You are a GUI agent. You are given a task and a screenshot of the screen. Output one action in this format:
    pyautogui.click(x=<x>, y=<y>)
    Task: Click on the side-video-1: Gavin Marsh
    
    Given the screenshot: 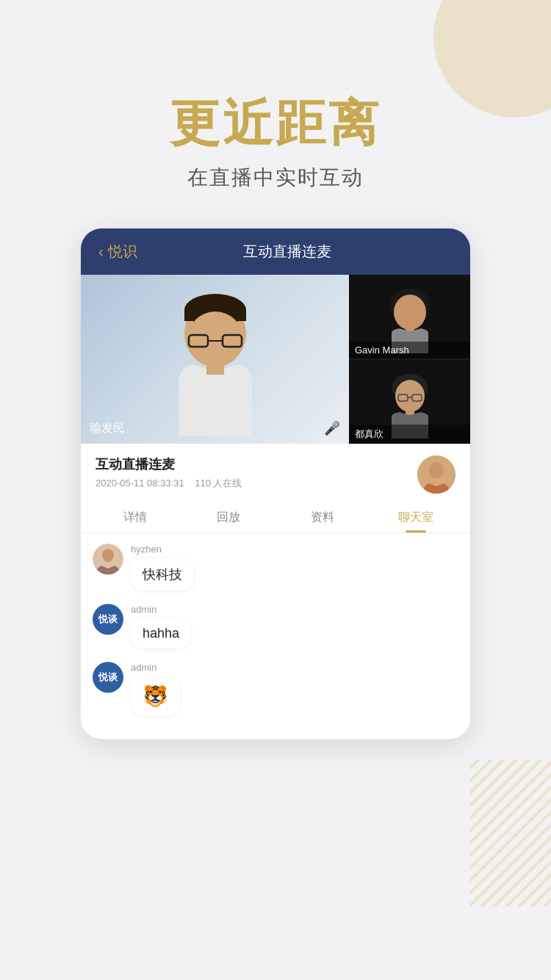 What is the action you would take?
    pyautogui.click(x=410, y=317)
    